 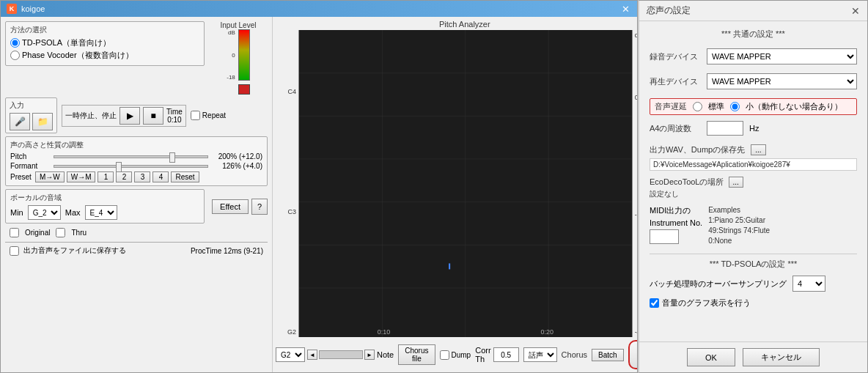 I want to click on formant-slider, so click(x=130, y=166).